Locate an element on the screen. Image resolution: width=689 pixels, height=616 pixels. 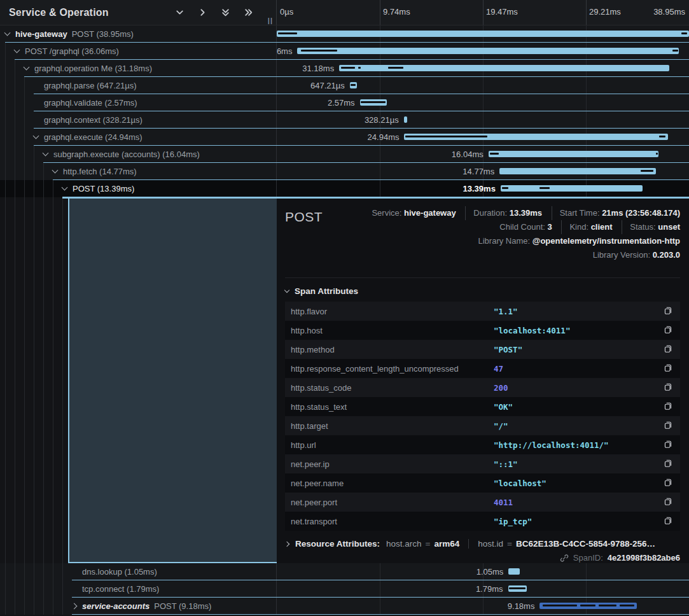
span-row: dns.lookup (1.05ms)1.05ms is located at coordinates (345, 571).